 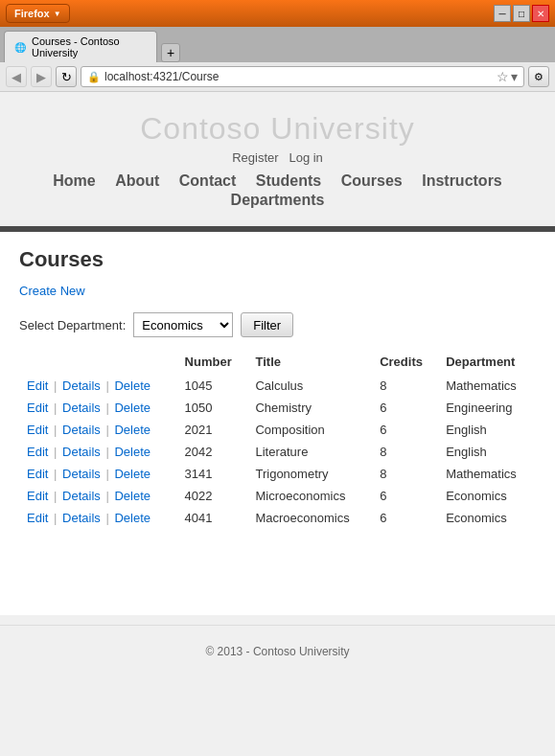 I want to click on create-new-container: Create New, so click(x=278, y=290).